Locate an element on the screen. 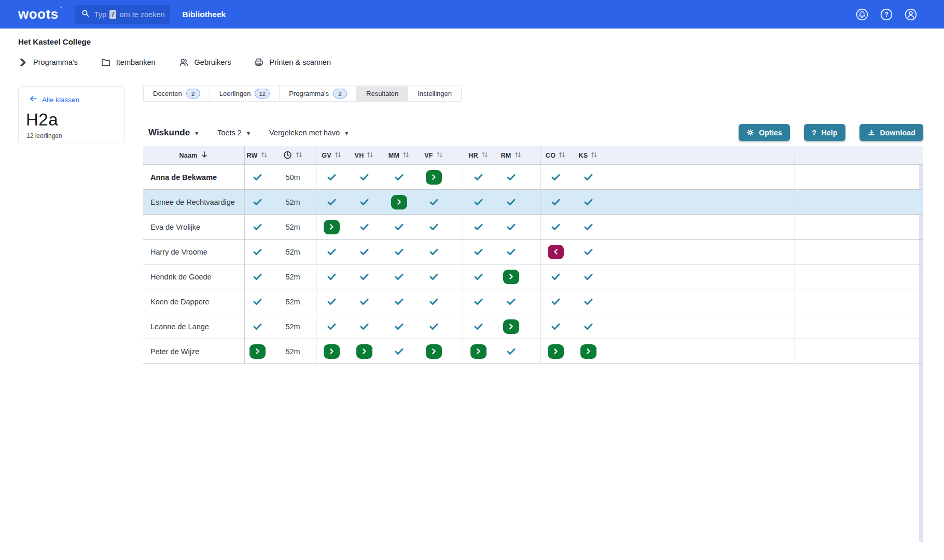 The width and height of the screenshot is (944, 560). subnav-item-printen-scannen: Printen & scannen is located at coordinates (293, 62).